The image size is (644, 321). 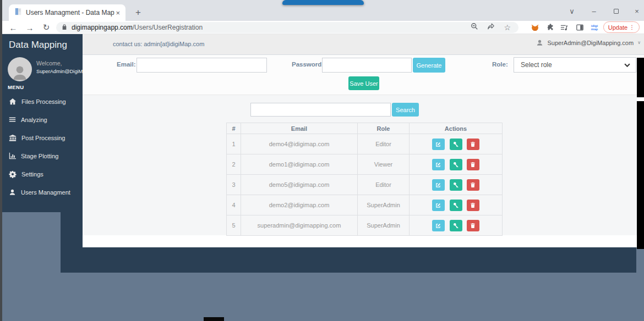 What do you see at coordinates (118, 13) in the screenshot?
I see `tab-close-icon: ×` at bounding box center [118, 13].